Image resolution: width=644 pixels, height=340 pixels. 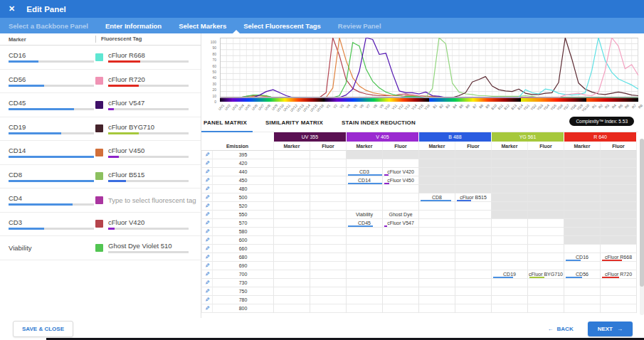 I want to click on marker-field: CD14, so click(x=48, y=152).